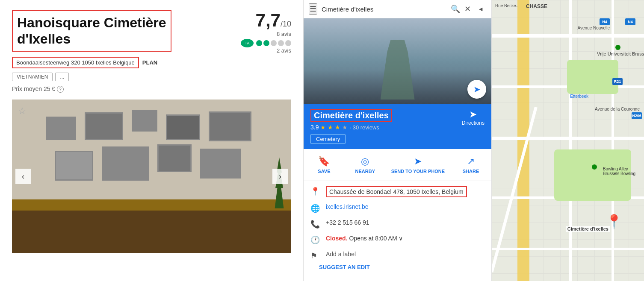 The image size is (644, 281). Describe the element at coordinates (75, 62) in the screenshot. I see `address-box: Boondaalsesteenweg 320 1050 Ixelles Belg…` at that location.